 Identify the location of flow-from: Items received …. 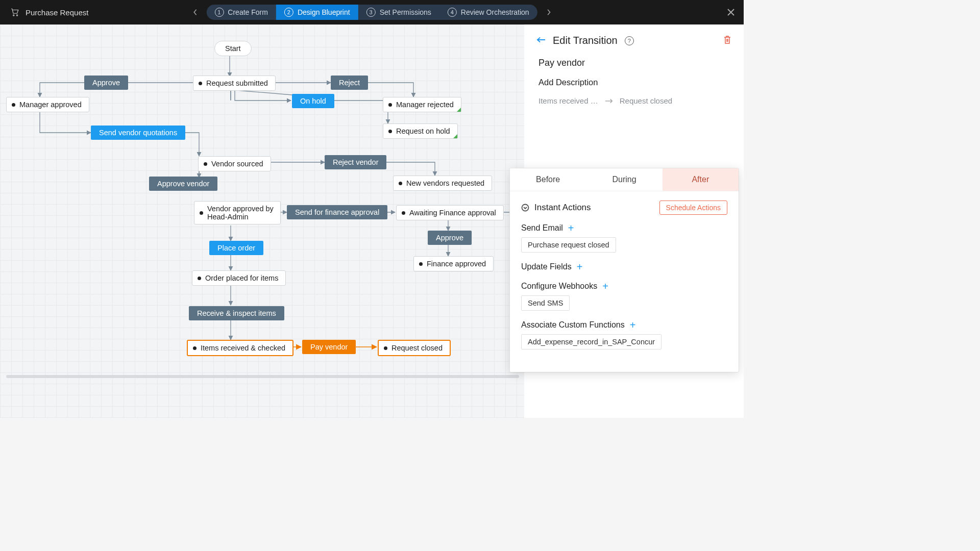
(569, 101).